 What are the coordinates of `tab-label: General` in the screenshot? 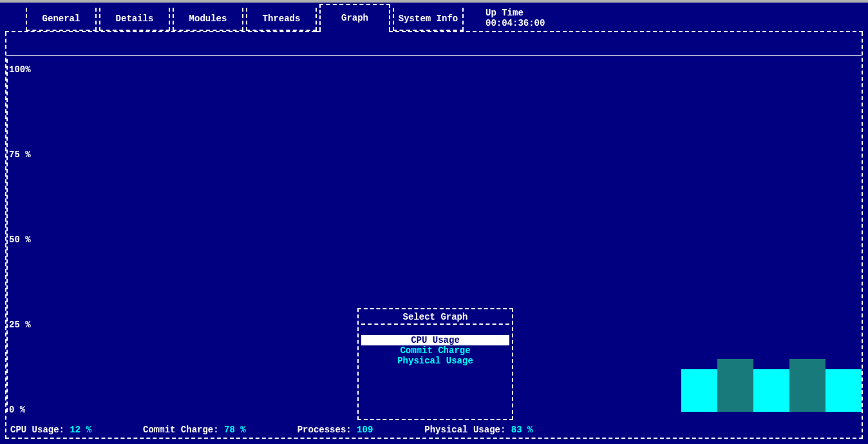 It's located at (62, 19).